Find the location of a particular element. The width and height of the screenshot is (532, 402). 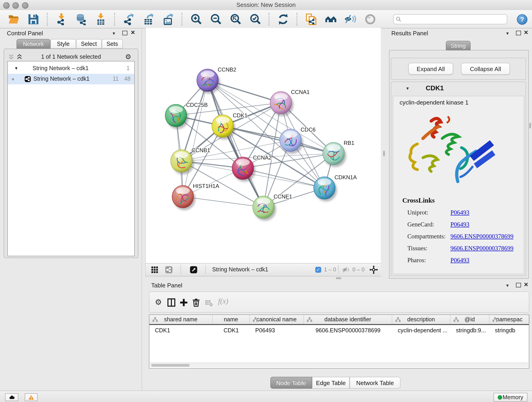

network-node-CDK1: CDK1 is located at coordinates (230, 126).